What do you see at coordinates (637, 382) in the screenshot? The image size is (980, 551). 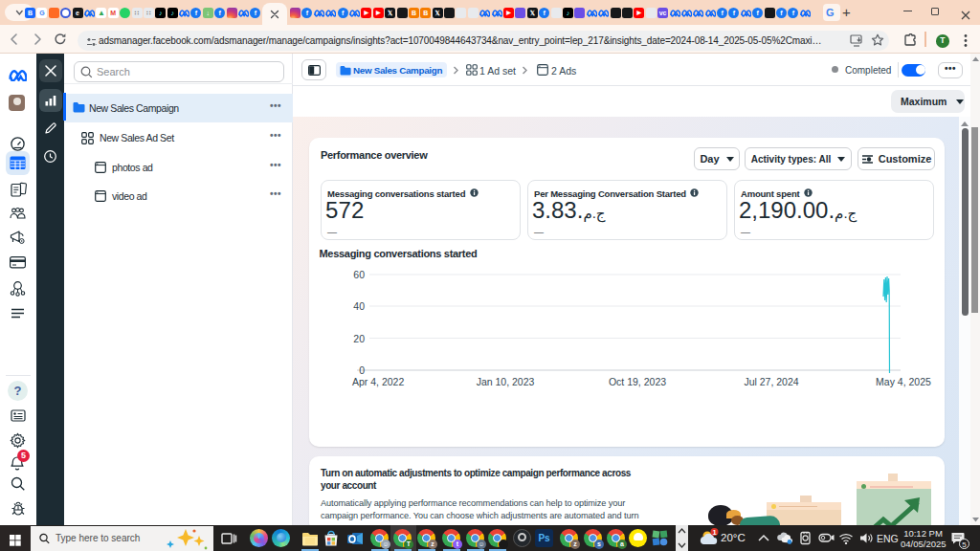 I see `svg-text: Oct 19, 2023` at bounding box center [637, 382].